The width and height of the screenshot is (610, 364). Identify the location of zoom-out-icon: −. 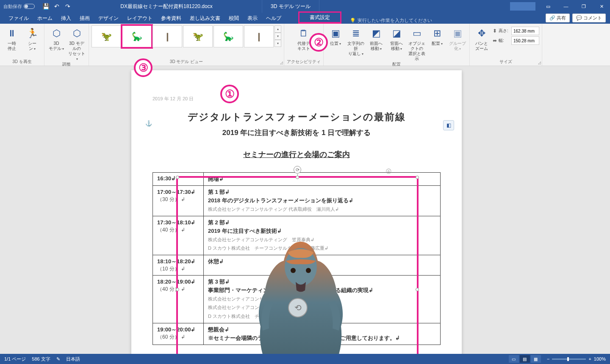
(548, 359).